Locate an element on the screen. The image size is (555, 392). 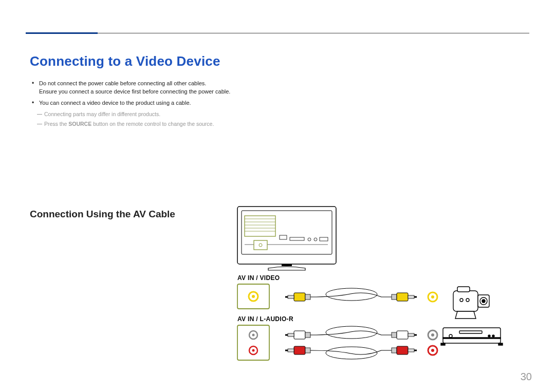
footnote: Press the SOURCE button on the remote co… is located at coordinates (195, 124).